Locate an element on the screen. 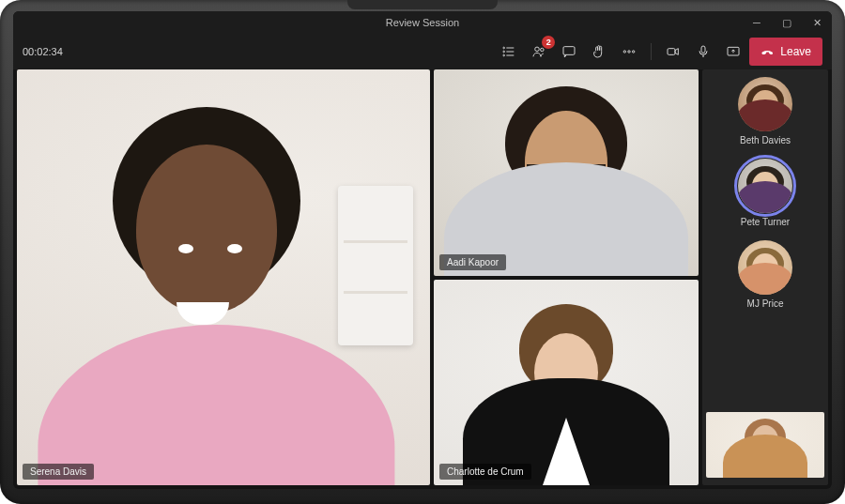 Image resolution: width=845 pixels, height=504 pixels. participant-name-label: Charlotte de Crum is located at coordinates (485, 471).